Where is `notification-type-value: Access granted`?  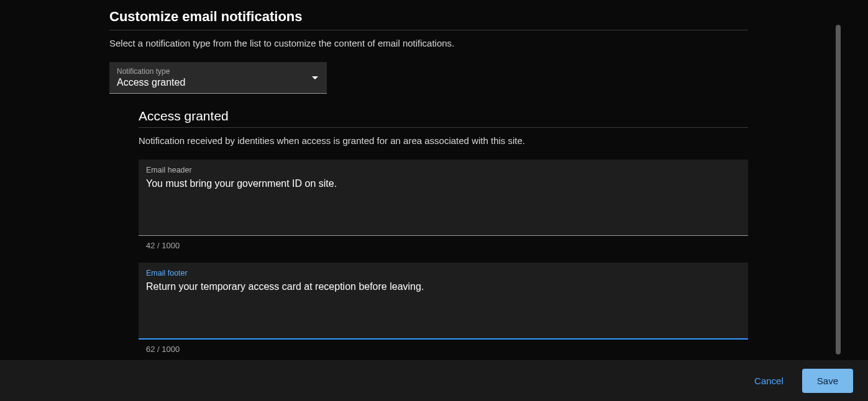
notification-type-value: Access granted is located at coordinates (151, 83).